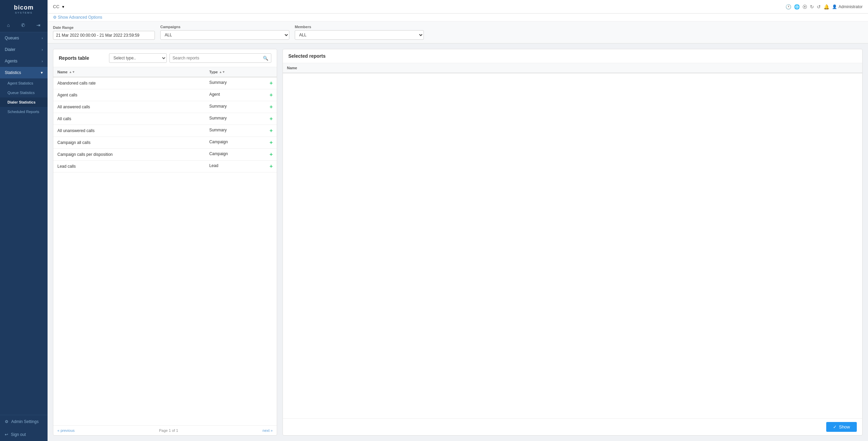  What do you see at coordinates (165, 131) in the screenshot?
I see `table-row: All unanswered calls Summary +` at bounding box center [165, 131].